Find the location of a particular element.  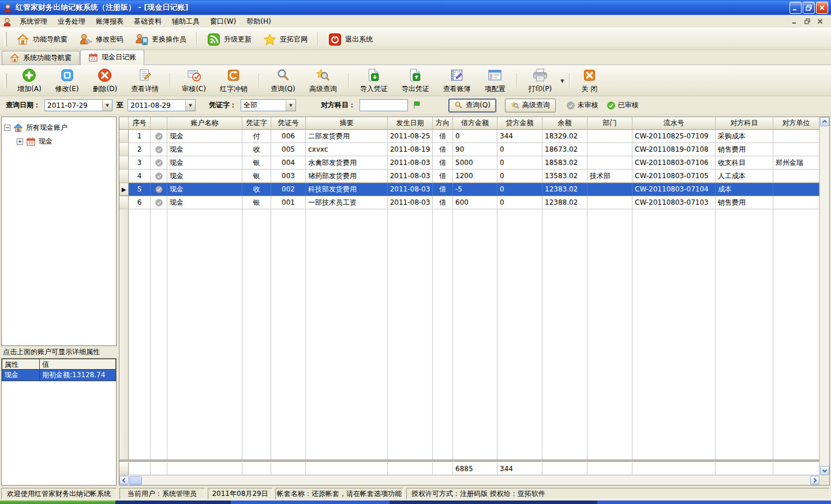

table-row: 6现金银001一部技术员工资2011-08-03借600012388.02CW-… is located at coordinates (470, 203).